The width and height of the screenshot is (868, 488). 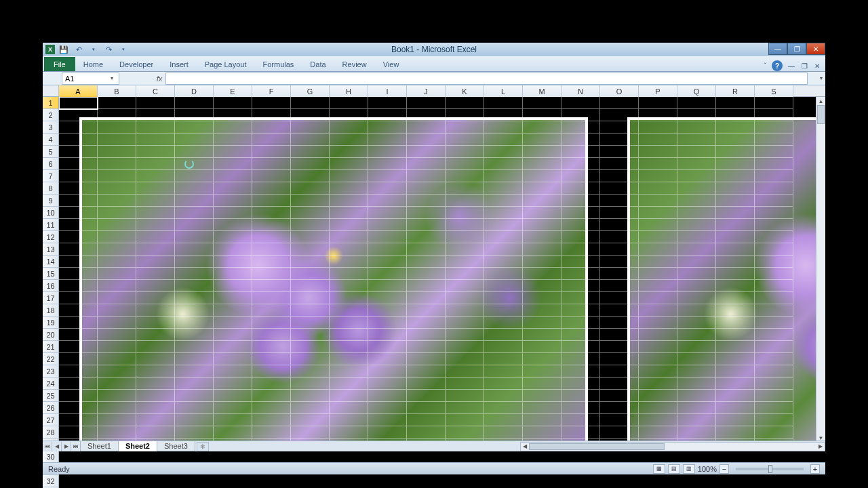 What do you see at coordinates (658, 323) in the screenshot?
I see `cell-p19` at bounding box center [658, 323].